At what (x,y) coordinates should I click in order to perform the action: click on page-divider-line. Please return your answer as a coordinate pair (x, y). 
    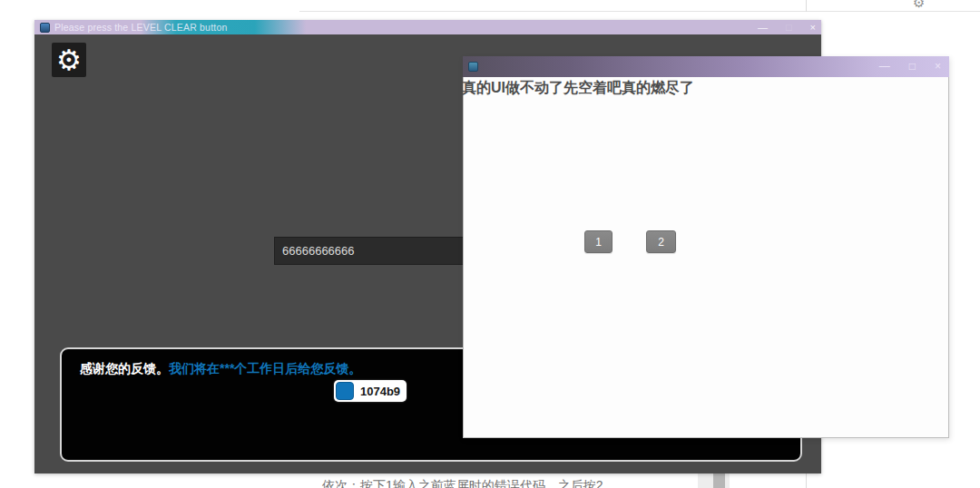
    Looking at the image, I should click on (640, 11).